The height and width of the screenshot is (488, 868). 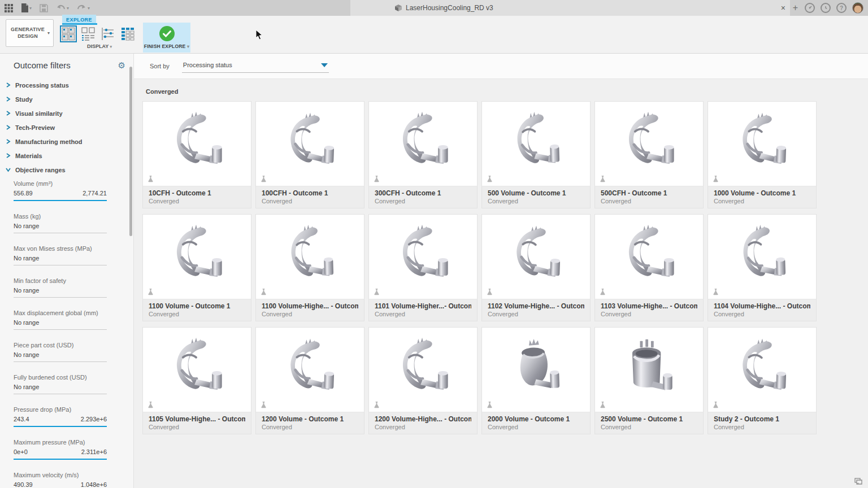 I want to click on chevron-down-icon, so click(x=324, y=66).